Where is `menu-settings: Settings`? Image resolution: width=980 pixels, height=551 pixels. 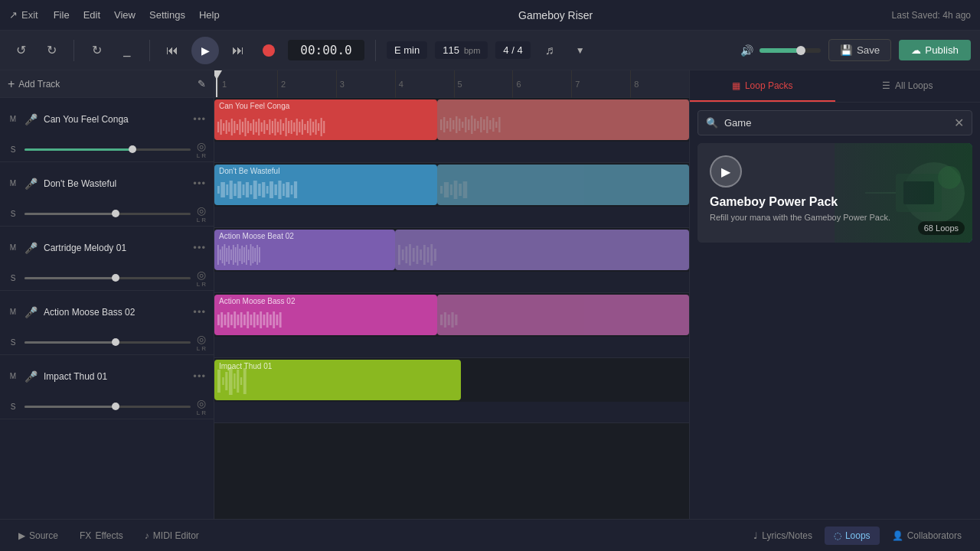 menu-settings: Settings is located at coordinates (167, 15).